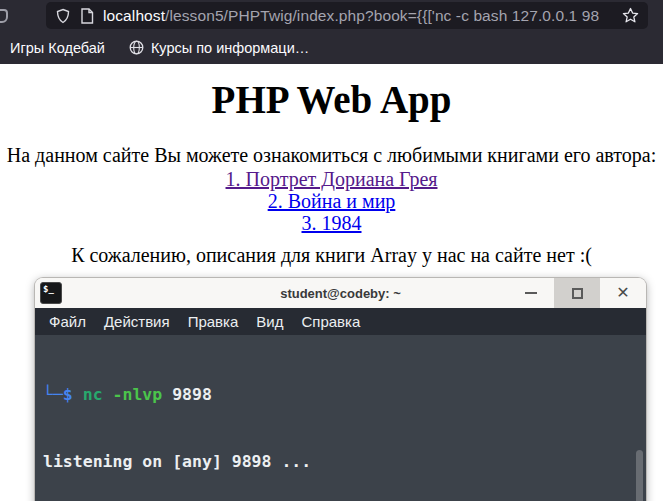  I want to click on terminal-titlebar: $_ student@codeby: ~ ✕, so click(340, 293).